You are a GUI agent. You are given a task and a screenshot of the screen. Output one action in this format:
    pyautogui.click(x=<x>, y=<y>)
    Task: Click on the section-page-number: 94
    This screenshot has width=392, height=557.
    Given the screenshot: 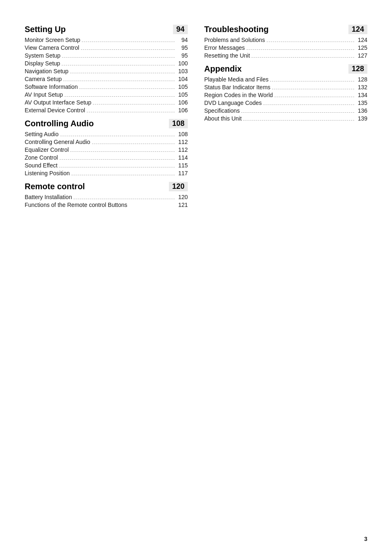 What is the action you would take?
    pyautogui.click(x=180, y=30)
    